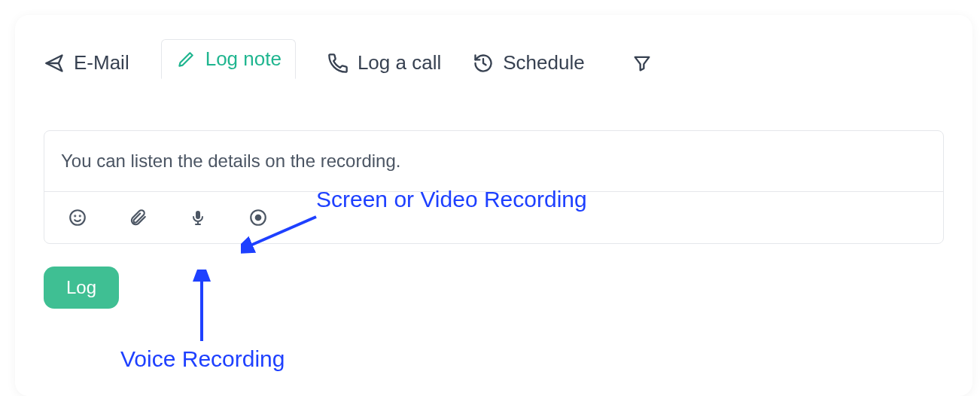 The height and width of the screenshot is (396, 980). What do you see at coordinates (258, 218) in the screenshot?
I see `screen-record-button` at bounding box center [258, 218].